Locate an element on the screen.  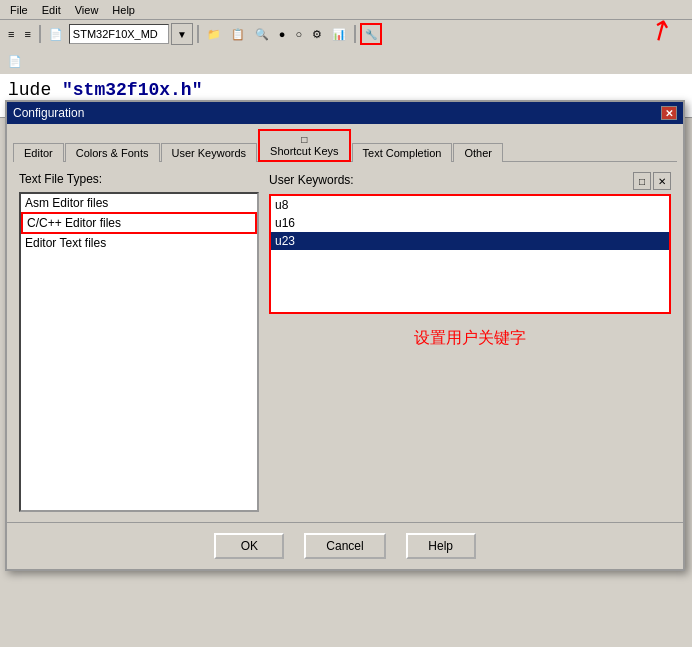
toolbar-stm-area: ▼ is located at coordinates (131, 34).